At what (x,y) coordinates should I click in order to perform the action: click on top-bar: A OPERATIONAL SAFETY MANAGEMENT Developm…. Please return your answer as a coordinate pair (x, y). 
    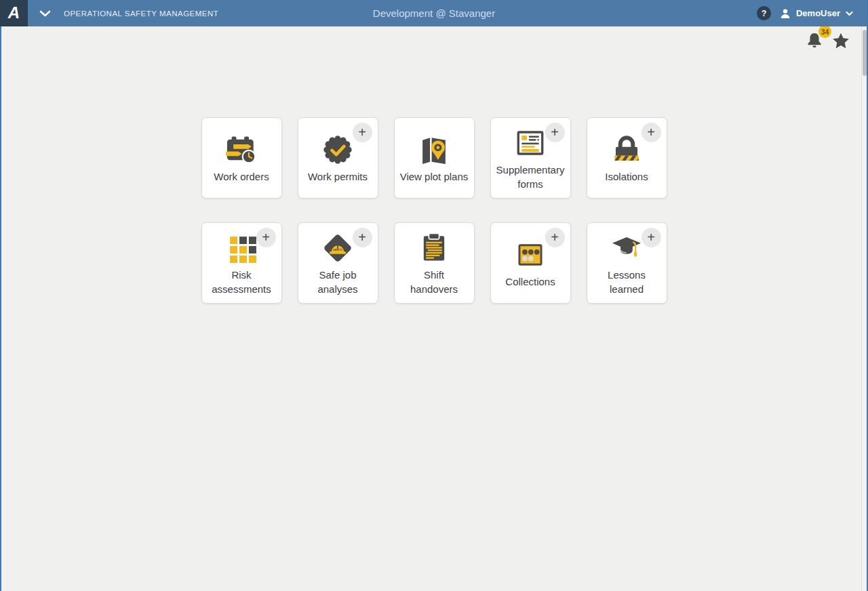
    Looking at the image, I should click on (434, 14).